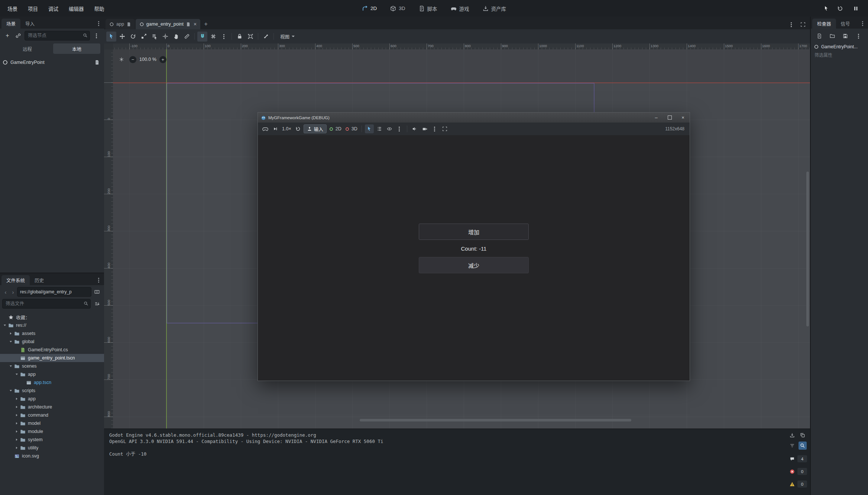 The width and height of the screenshot is (868, 495). I want to click on speed-menu-button: 1.0×, so click(287, 129).